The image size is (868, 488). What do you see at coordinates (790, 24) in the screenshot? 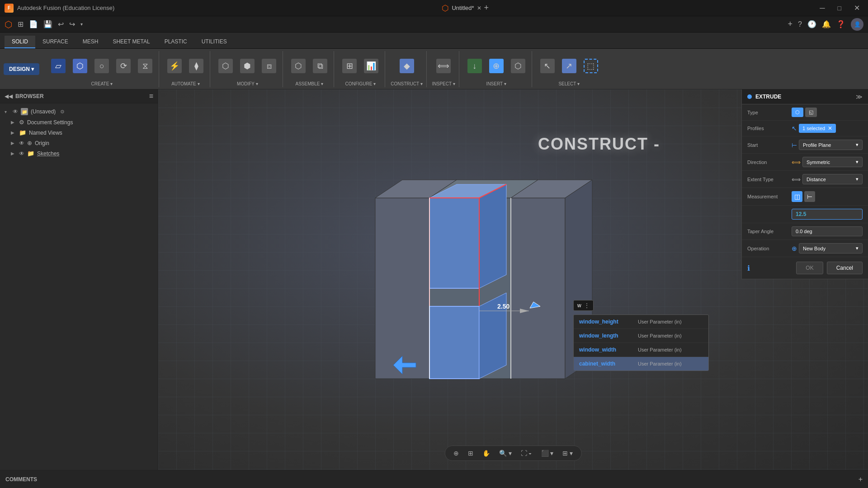
I see `add-button: +` at bounding box center [790, 24].